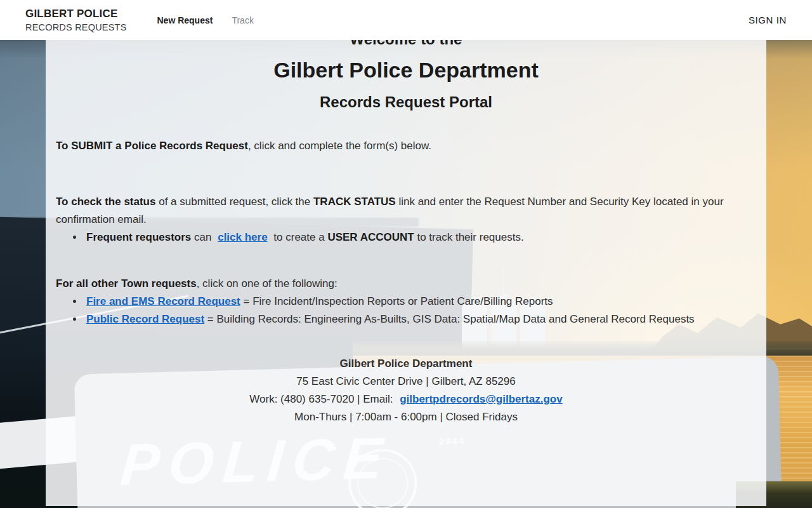 This screenshot has width=812, height=508. What do you see at coordinates (242, 20) in the screenshot?
I see `nav-item-track: Track` at bounding box center [242, 20].